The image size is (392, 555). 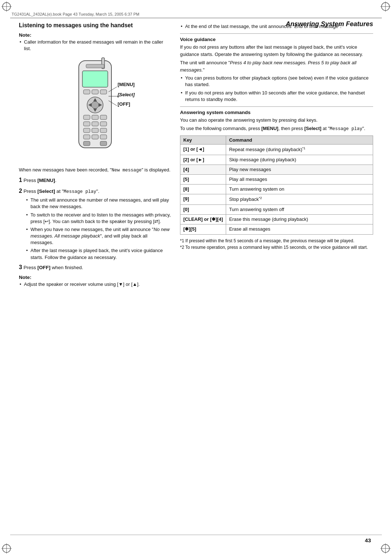 I want to click on table-header-command: Command, so click(x=300, y=140).